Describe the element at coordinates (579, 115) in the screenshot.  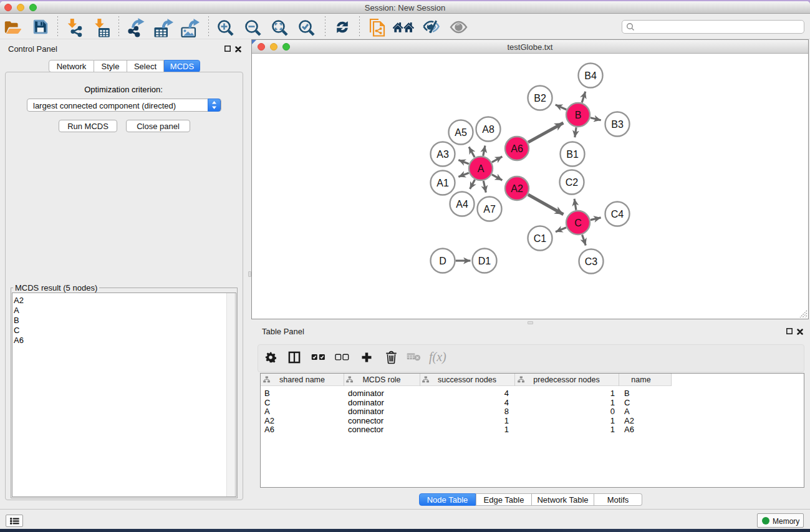
I see `svg-text: B` at that location.